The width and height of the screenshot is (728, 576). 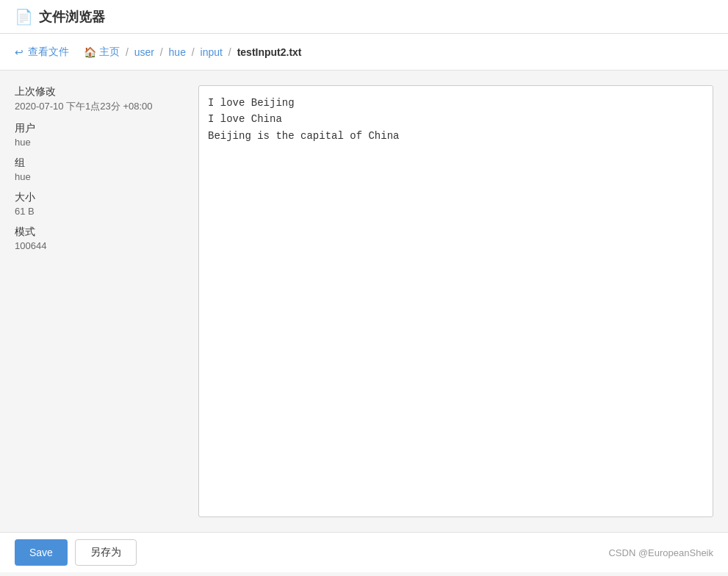 What do you see at coordinates (178, 52) in the screenshot?
I see `breadcrumb-hue: hue` at bounding box center [178, 52].